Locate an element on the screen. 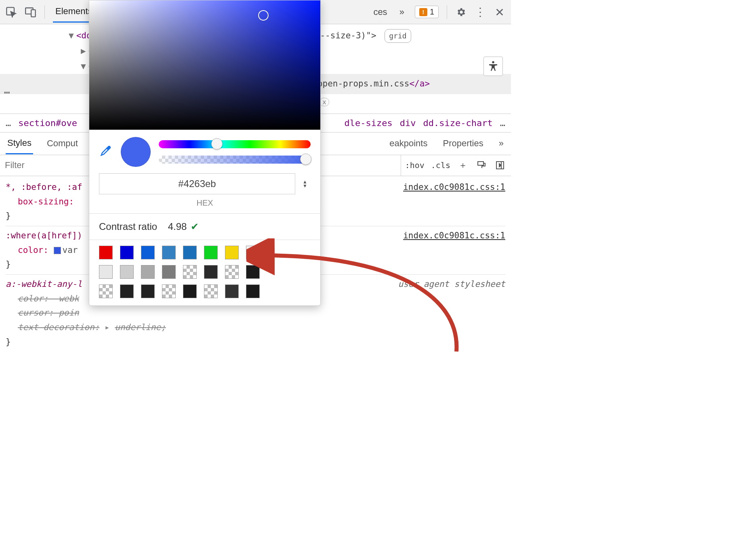 The image size is (744, 560). gutter-ellipsis: ⋯ is located at coordinates (7, 93).